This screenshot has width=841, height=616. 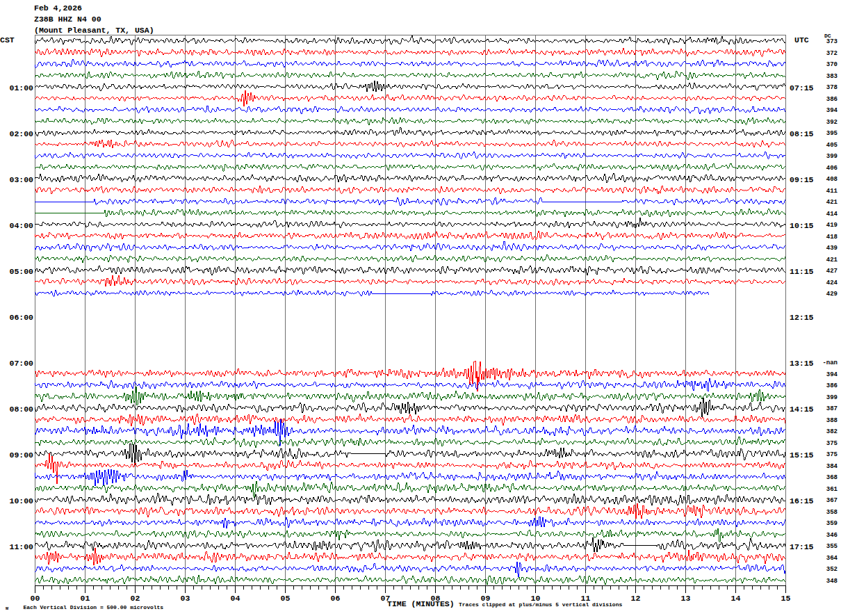 I want to click on svg-text: 16:15, so click(x=802, y=501).